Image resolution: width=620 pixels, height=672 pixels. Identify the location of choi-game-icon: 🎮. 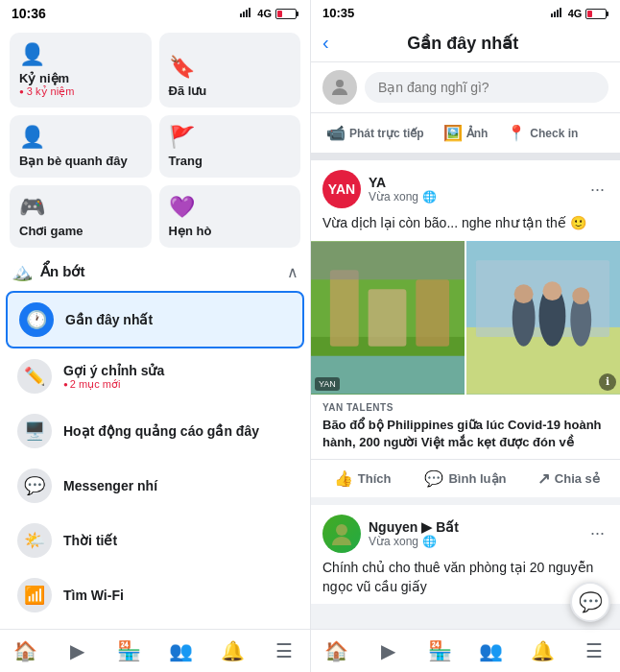
(81, 207).